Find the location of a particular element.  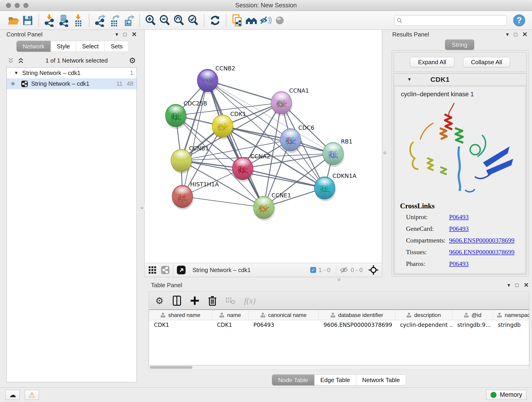

table-cell: P06493 is located at coordinates (283, 325).